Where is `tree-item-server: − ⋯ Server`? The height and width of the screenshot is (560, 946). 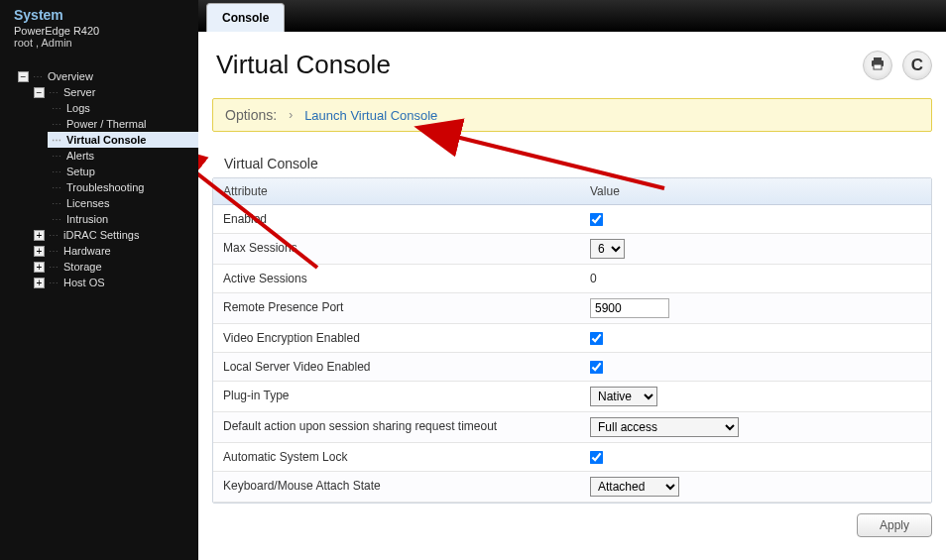 tree-item-server: − ⋯ Server is located at coordinates (114, 92).